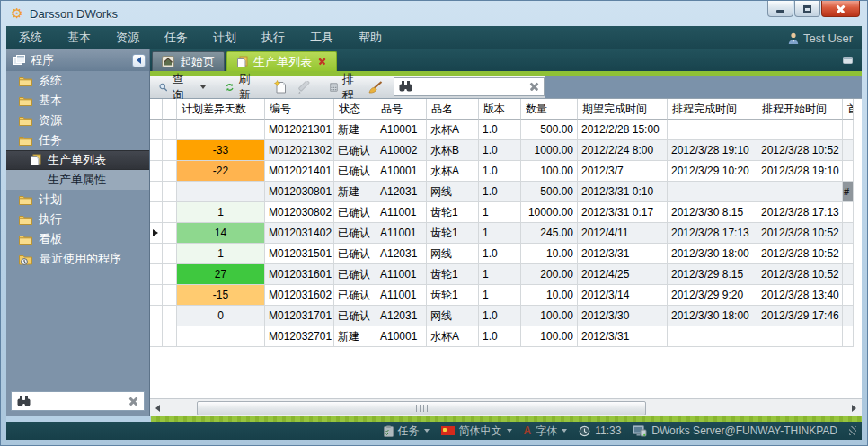 The height and width of the screenshot is (446, 868). What do you see at coordinates (713, 275) in the screenshot?
I see `grid-cell-sched_end: 2012/3/29 8:15` at bounding box center [713, 275].